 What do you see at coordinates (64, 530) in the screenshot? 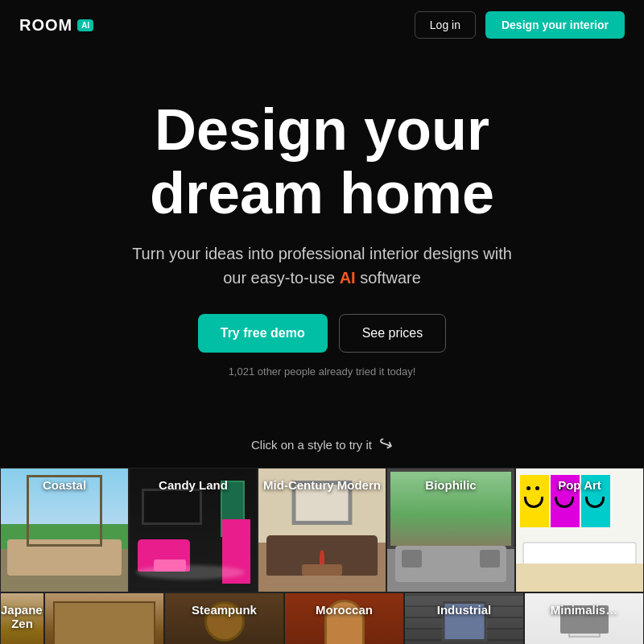
I see `style-card-coastal: Coastal` at bounding box center [64, 530].